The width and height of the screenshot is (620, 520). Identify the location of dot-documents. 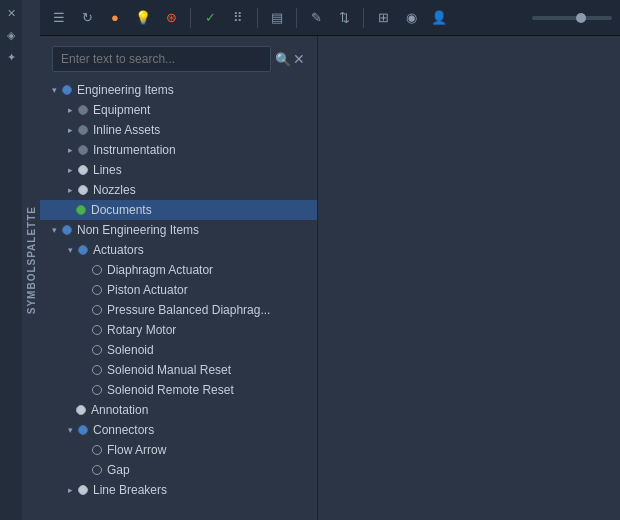
(81, 210).